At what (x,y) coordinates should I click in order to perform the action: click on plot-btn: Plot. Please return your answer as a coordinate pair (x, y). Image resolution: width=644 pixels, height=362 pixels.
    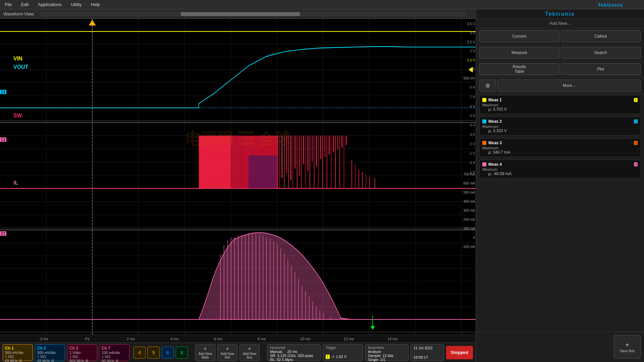
    Looking at the image, I should click on (601, 69).